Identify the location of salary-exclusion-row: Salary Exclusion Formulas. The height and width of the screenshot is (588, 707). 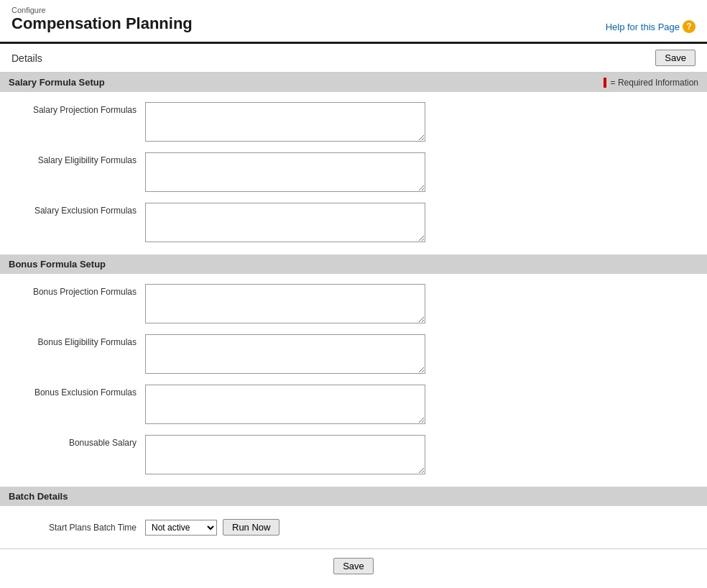
(354, 224).